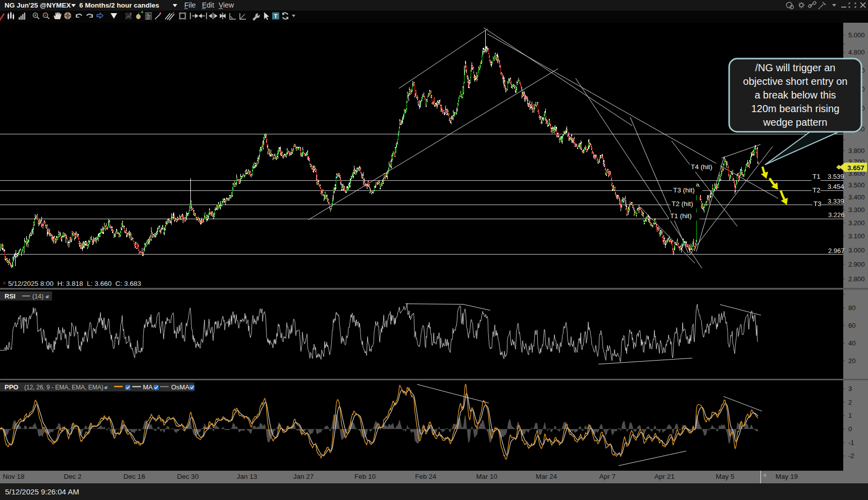 The height and width of the screenshot is (500, 868). I want to click on svg-text: objective short entry on, so click(796, 81).